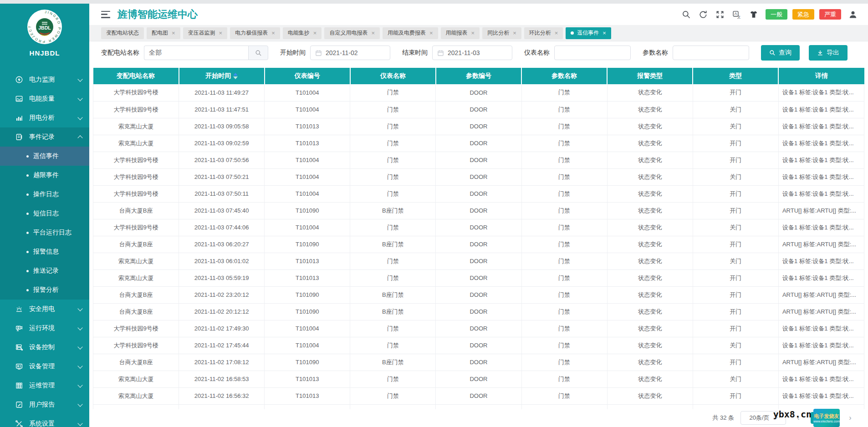 This screenshot has width=868, height=427. I want to click on sidebar-item-label: 用电分析, so click(52, 118).